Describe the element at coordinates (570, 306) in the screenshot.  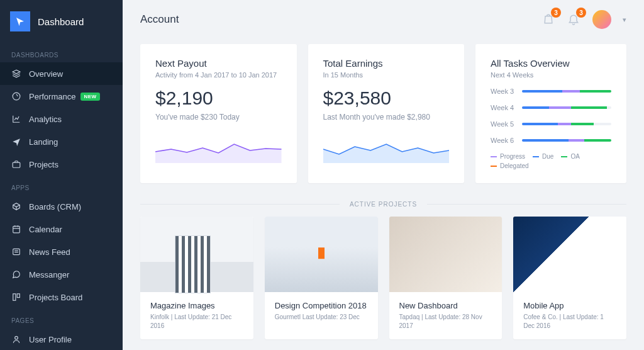
I see `project-title: Mobile App` at that location.